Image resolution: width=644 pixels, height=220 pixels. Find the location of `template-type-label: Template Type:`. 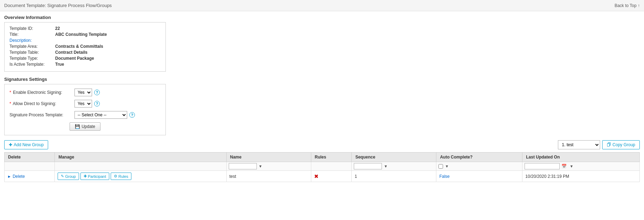

template-type-label: Template Type: is located at coordinates (32, 58).